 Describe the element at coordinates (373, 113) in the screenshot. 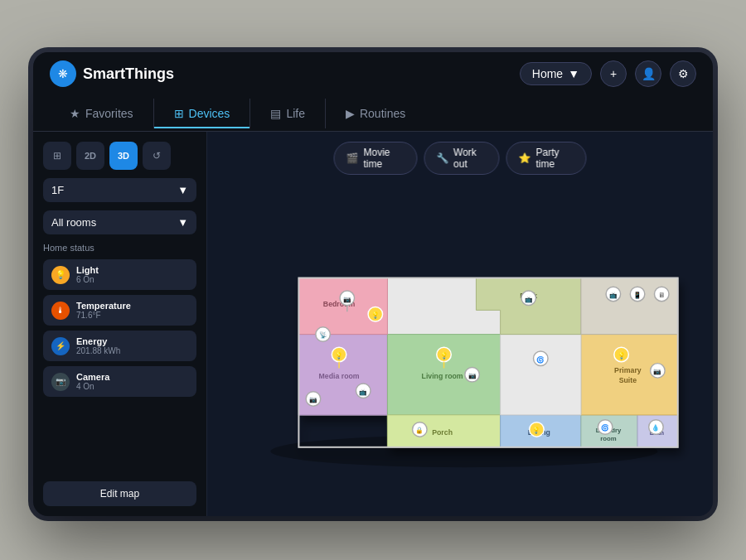

I see `tabs-bar: ★ Favorites ⊞ Devices ▤ Life ▶ Routines` at that location.